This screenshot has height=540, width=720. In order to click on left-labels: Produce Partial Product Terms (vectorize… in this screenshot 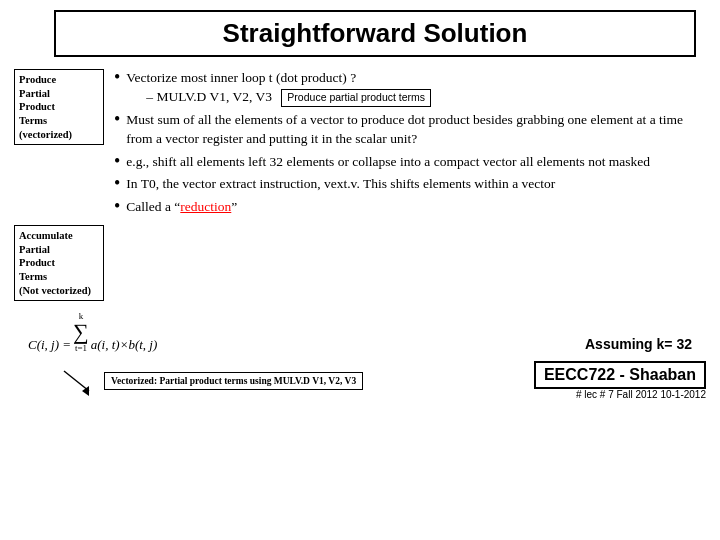, I will do `click(59, 185)`.